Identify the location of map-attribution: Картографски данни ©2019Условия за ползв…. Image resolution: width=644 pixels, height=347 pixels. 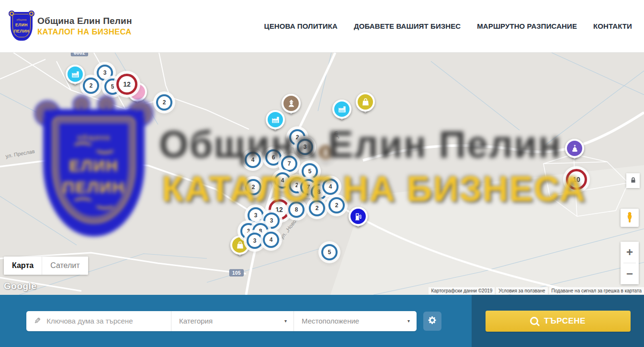
(536, 291).